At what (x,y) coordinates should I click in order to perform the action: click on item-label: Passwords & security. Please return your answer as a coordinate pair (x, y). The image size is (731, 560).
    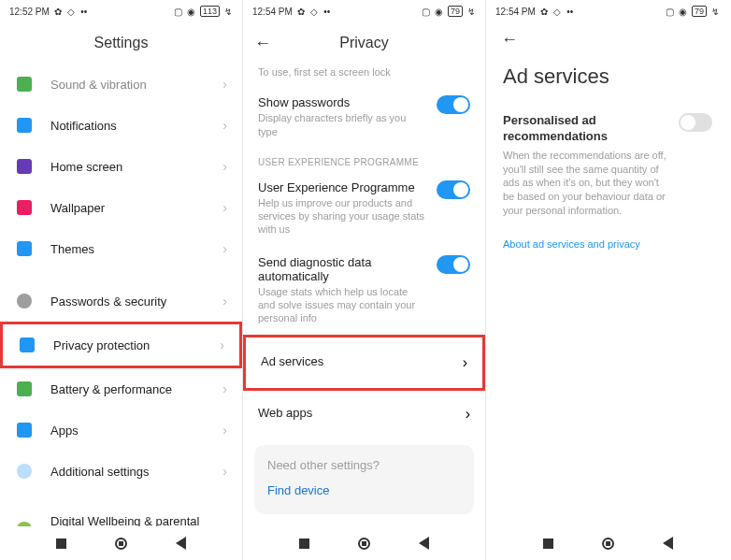
    Looking at the image, I should click on (136, 301).